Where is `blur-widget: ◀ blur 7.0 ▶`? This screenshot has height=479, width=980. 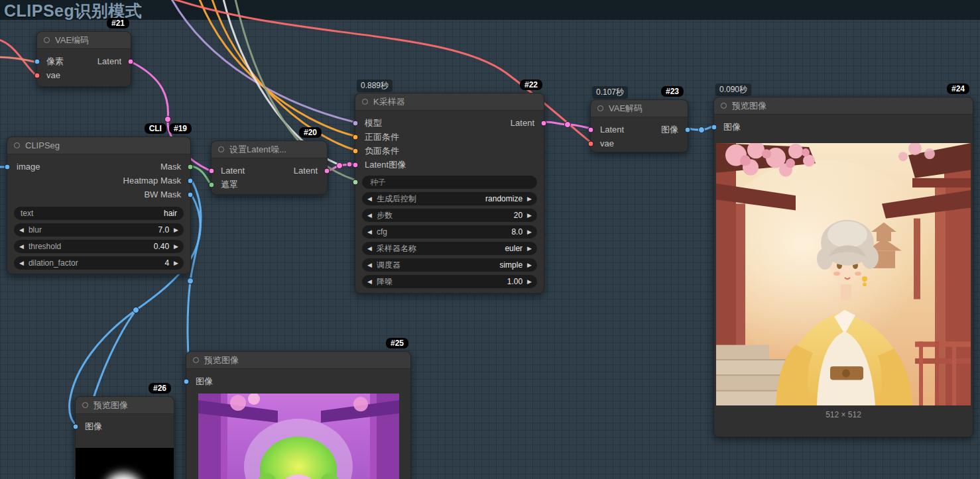 blur-widget: ◀ blur 7.0 ▶ is located at coordinates (99, 230).